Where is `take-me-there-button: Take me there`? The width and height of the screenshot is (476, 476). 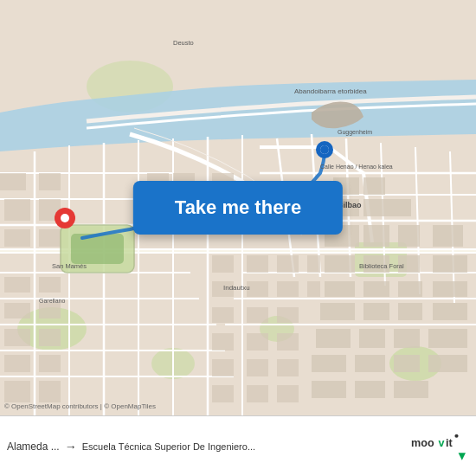
take-me-there-button: Take me there is located at coordinates (238, 208).